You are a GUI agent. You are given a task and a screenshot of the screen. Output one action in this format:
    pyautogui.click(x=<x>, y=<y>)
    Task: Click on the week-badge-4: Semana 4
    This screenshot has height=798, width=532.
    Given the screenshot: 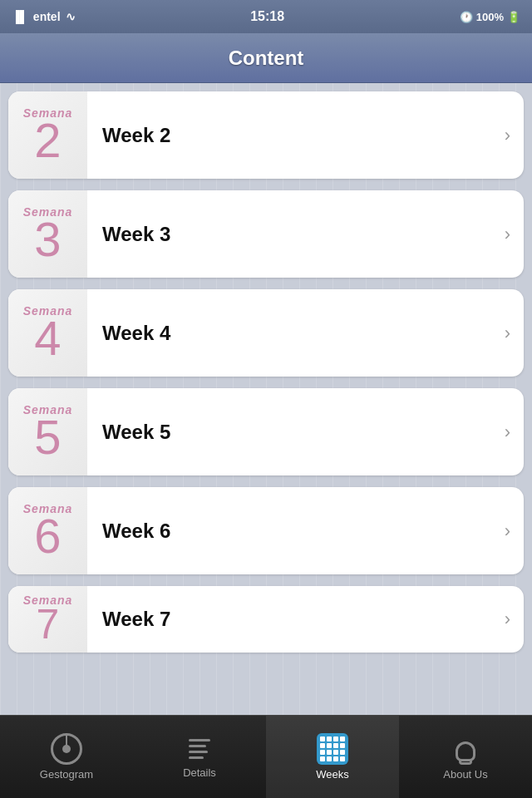 What is the action you would take?
    pyautogui.click(x=48, y=332)
    